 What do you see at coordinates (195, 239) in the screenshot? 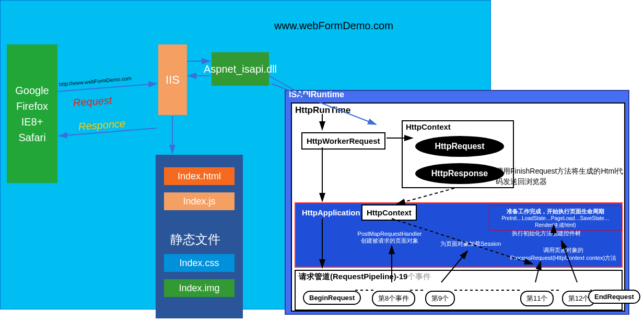
I see `static-files-label: 静态文件` at bounding box center [195, 239].